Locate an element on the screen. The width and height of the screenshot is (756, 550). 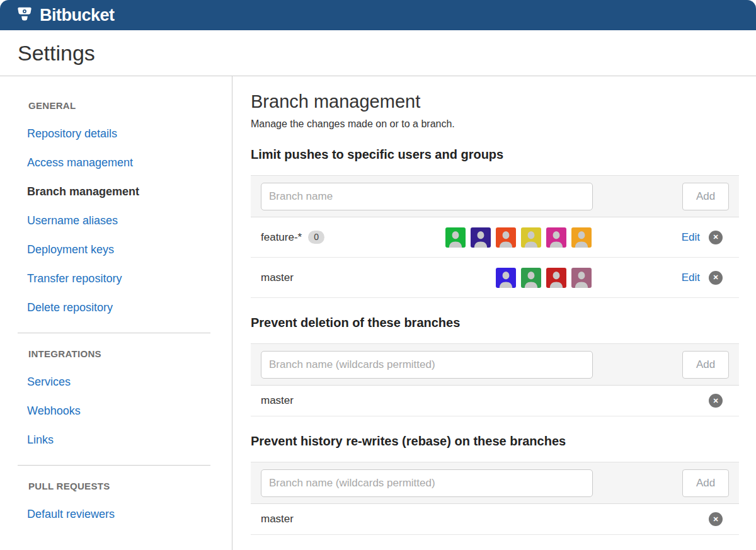
sidebar-section-heading-integrations: INTEGRATIONS is located at coordinates (130, 354).